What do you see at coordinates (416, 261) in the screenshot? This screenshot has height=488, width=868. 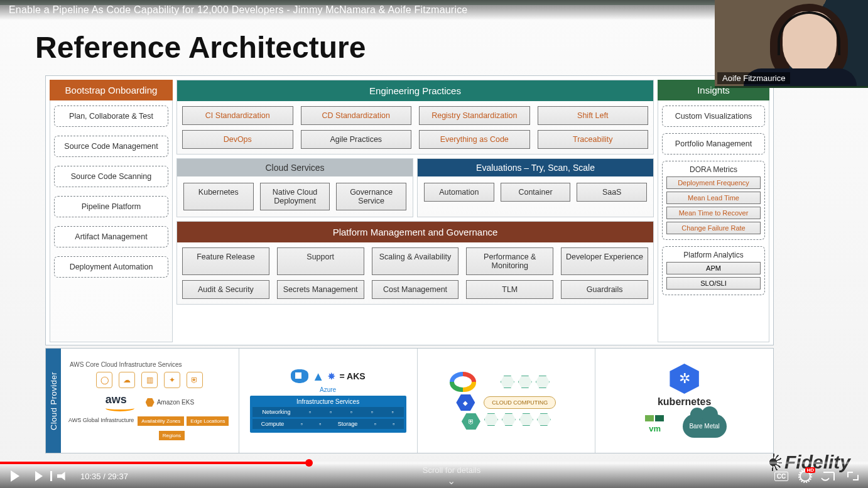 I see `pmg-cell: Scaling & Availability` at bounding box center [416, 261].